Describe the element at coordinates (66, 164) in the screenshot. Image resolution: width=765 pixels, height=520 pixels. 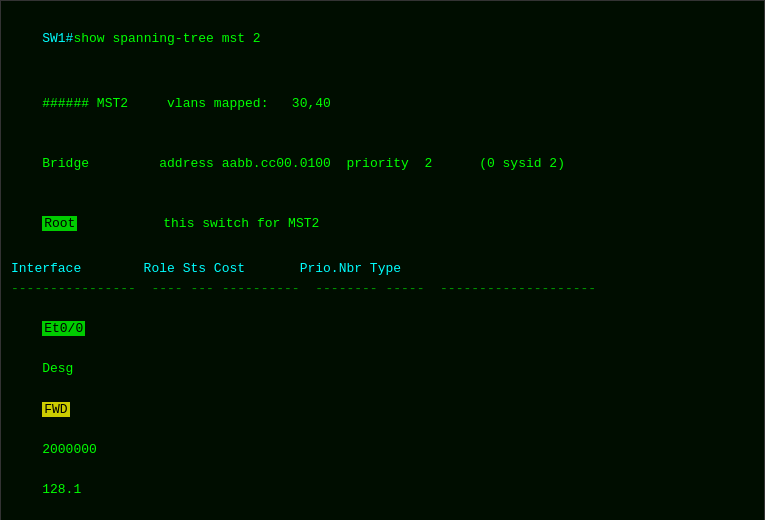
I see `bridge-label-1: Bridge` at that location.